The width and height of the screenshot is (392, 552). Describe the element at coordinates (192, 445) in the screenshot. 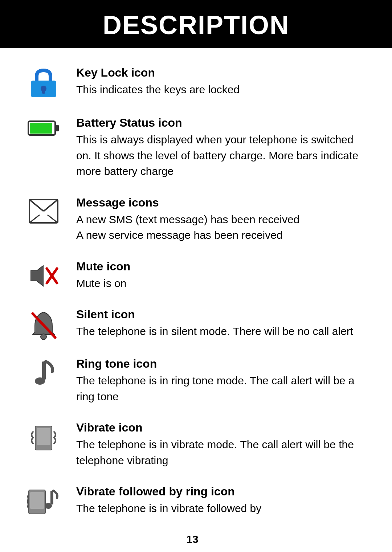

I see `entry-vibrate: Vibrate icon The telephone is in vibrate…` at that location.